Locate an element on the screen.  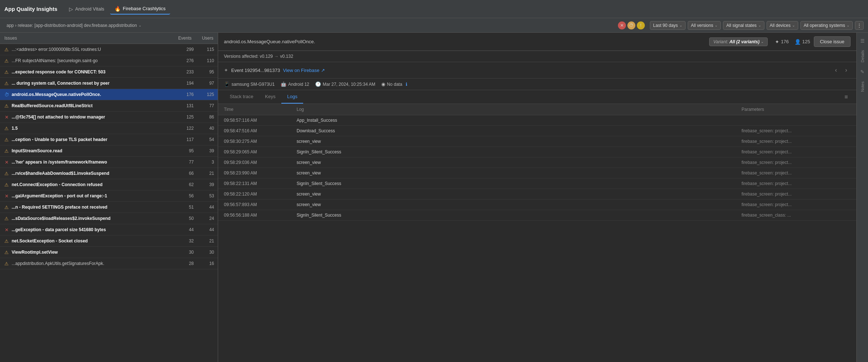
issue-row: ⚠net.SocketException - Socket closed3221 is located at coordinates (109, 241).